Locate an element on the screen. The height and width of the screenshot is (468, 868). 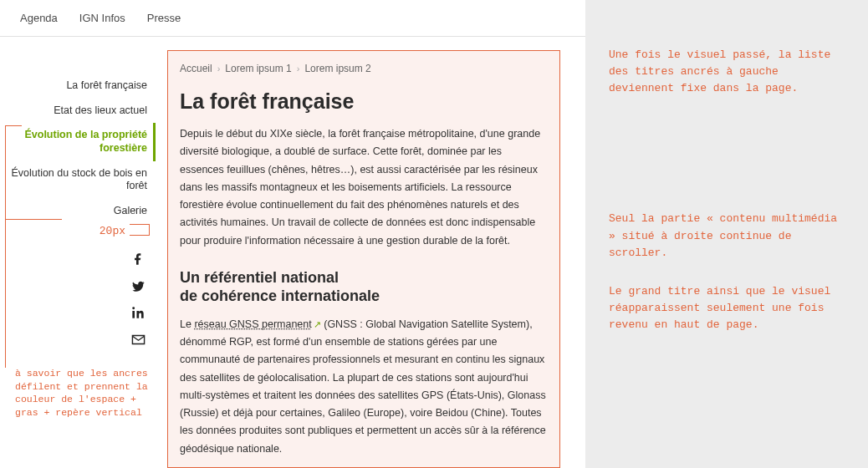
twitter-icon is located at coordinates (138, 286).